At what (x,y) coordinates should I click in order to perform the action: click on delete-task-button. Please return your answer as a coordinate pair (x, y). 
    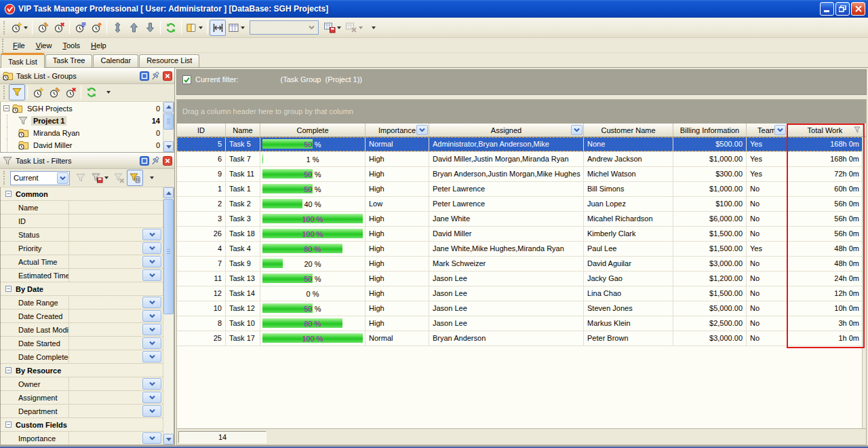
    Looking at the image, I should click on (59, 28).